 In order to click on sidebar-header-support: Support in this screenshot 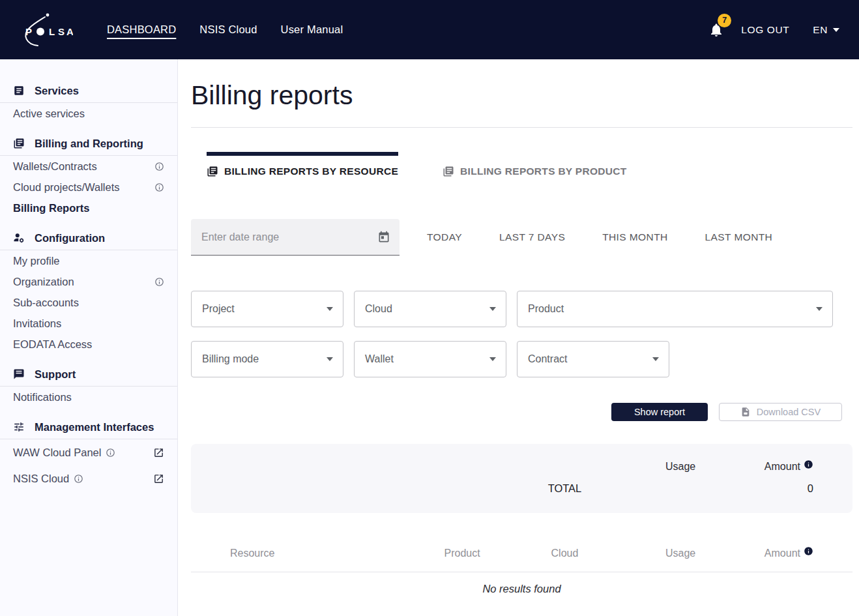, I will do `click(89, 374)`.